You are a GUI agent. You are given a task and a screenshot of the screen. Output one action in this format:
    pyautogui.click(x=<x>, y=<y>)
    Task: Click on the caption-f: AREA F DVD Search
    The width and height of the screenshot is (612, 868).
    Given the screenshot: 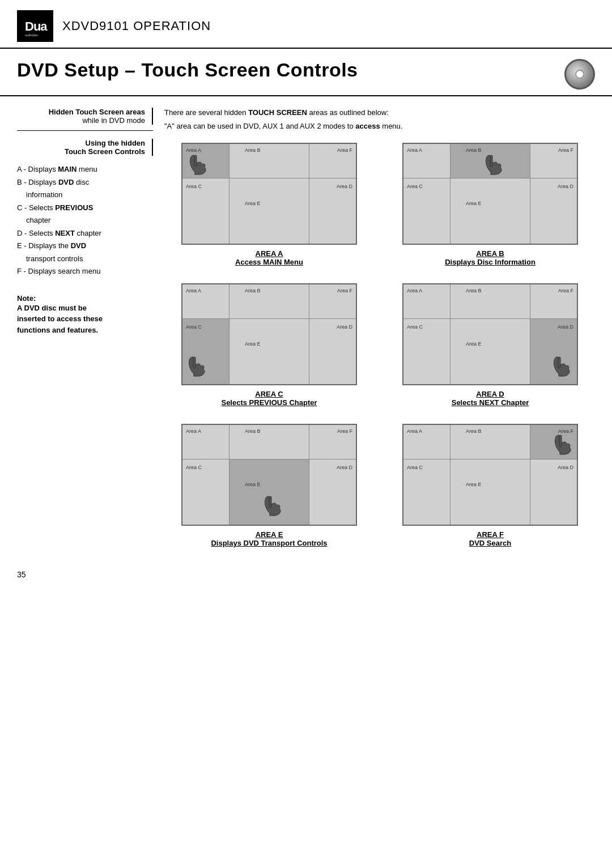 What is the action you would take?
    pyautogui.click(x=490, y=539)
    